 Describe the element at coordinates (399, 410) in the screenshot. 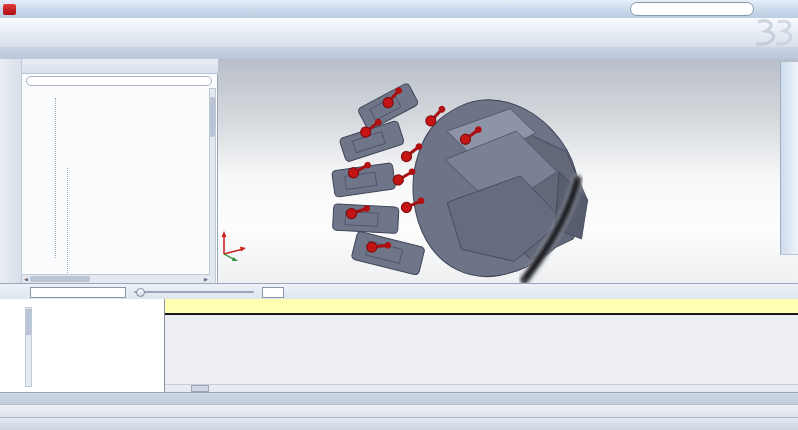

I see `motion-features-toolbar` at that location.